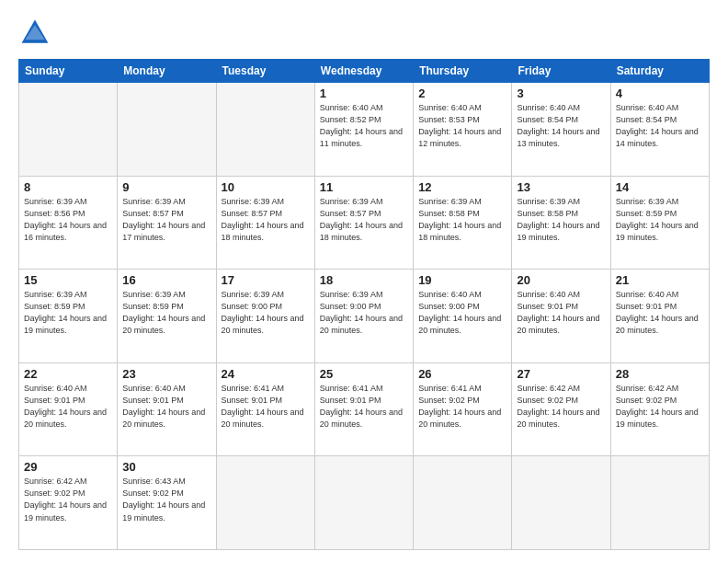  Describe the element at coordinates (68, 409) in the screenshot. I see `calendar-cell: 22Sunrise: 6:40 AMSunset: 9:01 PMDayligh…` at that location.